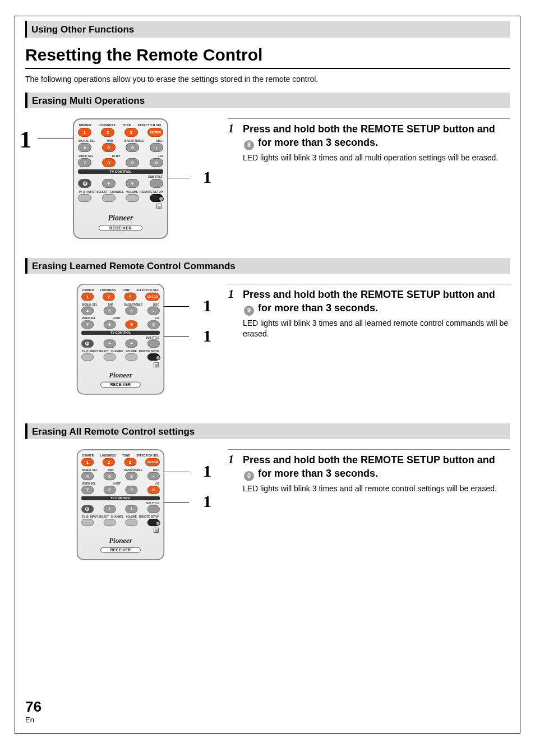  Describe the element at coordinates (34, 707) in the screenshot. I see `page-number: 76` at that location.